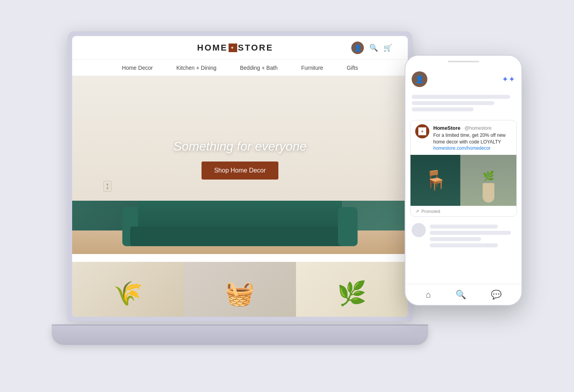  I want to click on nav-item-home-decor: Home Decor, so click(137, 68).